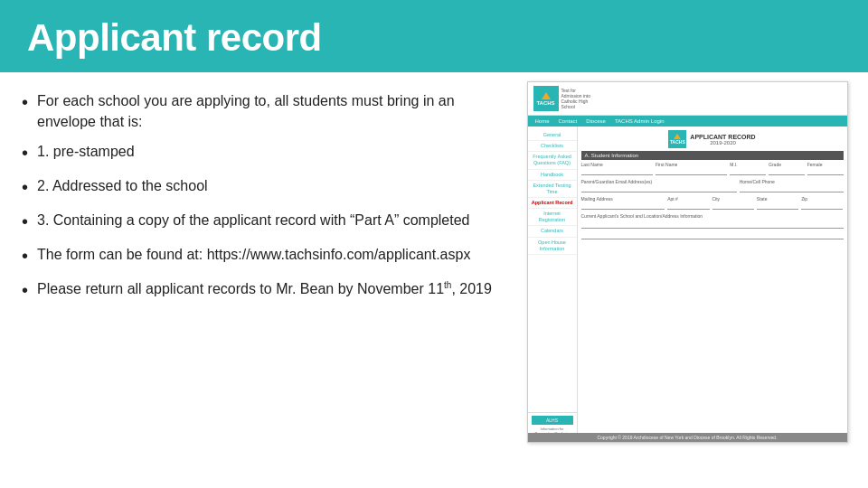 The image size is (868, 488). Describe the element at coordinates (712, 202) in the screenshot. I see `form-row-3: Mailing Address Apt # City` at that location.